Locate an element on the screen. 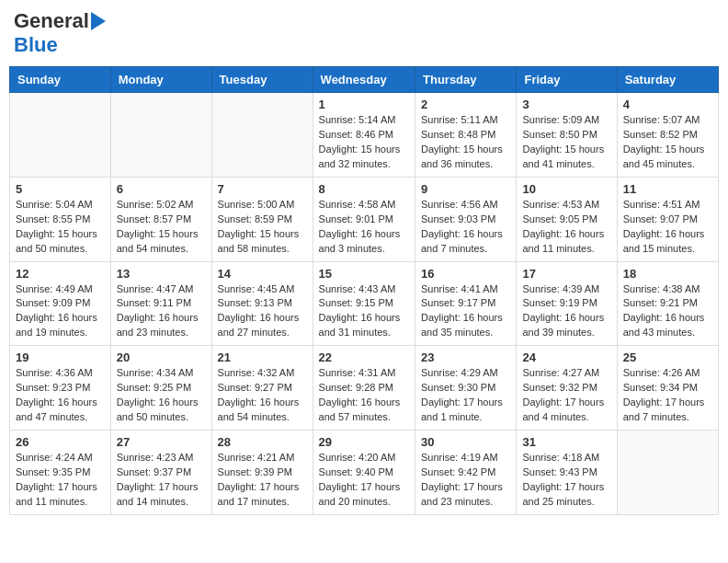 This screenshot has width=728, height=563. calendar-cell: 4Sunrise: 5:07 AM Sunset: 8:52 PM Daylig… is located at coordinates (667, 135).